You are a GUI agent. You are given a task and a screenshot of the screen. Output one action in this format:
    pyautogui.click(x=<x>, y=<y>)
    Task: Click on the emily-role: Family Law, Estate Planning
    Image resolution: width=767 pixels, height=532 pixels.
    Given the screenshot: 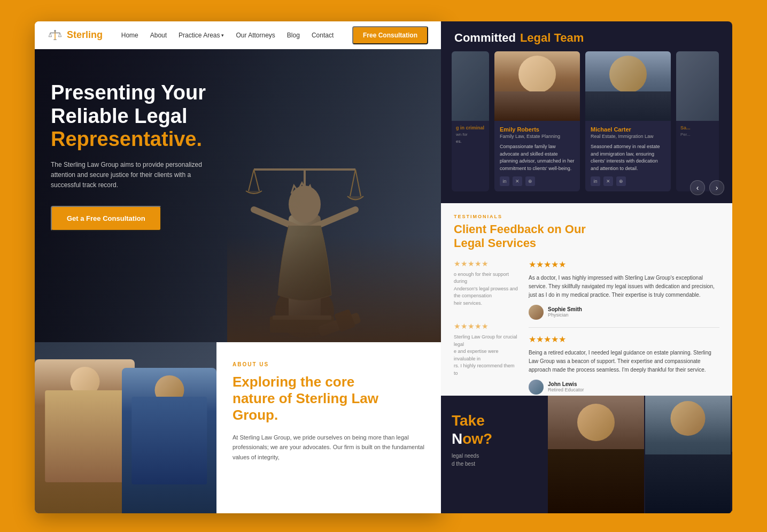 What is the action you would take?
    pyautogui.click(x=537, y=136)
    